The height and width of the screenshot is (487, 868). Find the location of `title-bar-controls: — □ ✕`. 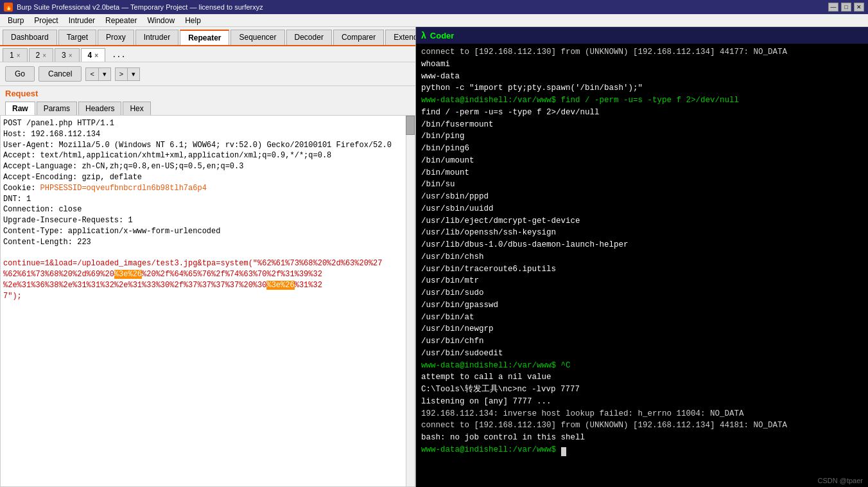

title-bar-controls: — □ ✕ is located at coordinates (846, 7).